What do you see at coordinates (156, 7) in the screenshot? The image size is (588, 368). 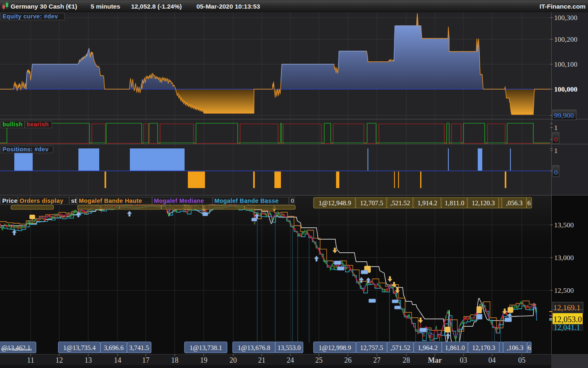 I see `svg-text: 12,052.8 (-1.24%)` at bounding box center [156, 7].